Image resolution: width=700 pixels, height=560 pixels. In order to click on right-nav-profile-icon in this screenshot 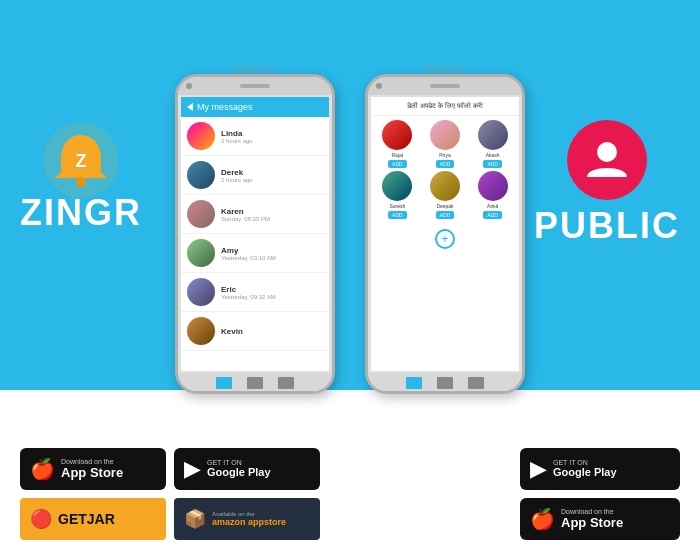, I will do `click(476, 383)`.